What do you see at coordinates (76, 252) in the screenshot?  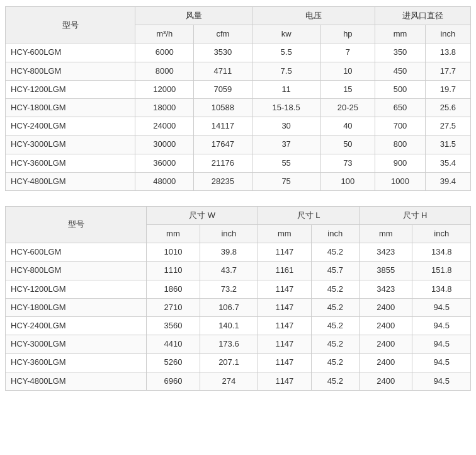 I see `t2-model-cell: HCY-600LGM` at bounding box center [76, 252].